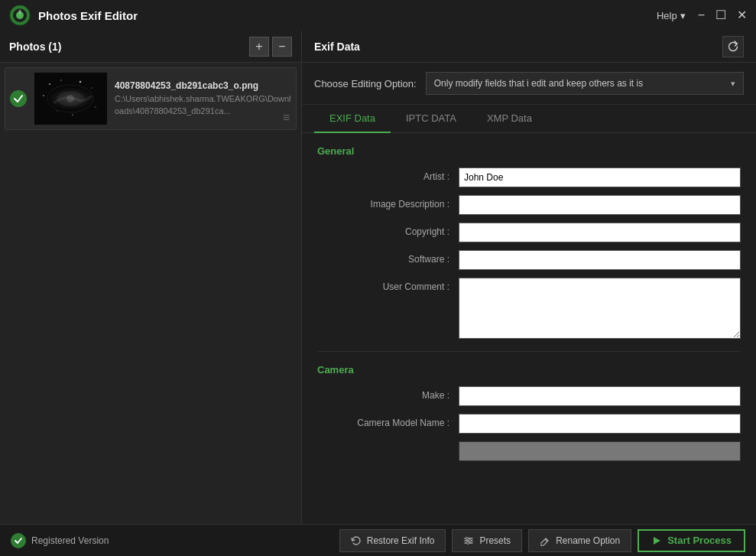 The height and width of the screenshot is (556, 756). Describe the element at coordinates (691, 541) in the screenshot. I see `start-process-button: Start Process` at that location.